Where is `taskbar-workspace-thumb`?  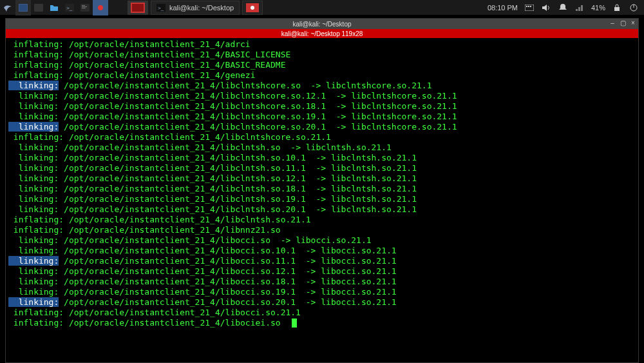 taskbar-workspace-thumb is located at coordinates (138, 8).